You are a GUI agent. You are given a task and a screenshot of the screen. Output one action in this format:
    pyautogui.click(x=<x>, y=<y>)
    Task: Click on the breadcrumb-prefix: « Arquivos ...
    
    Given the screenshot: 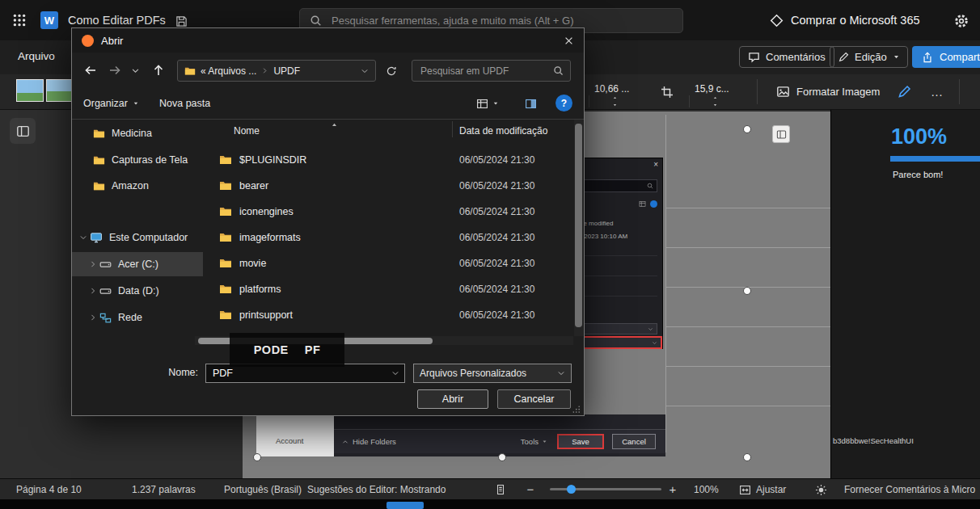 What is the action you would take?
    pyautogui.click(x=228, y=71)
    